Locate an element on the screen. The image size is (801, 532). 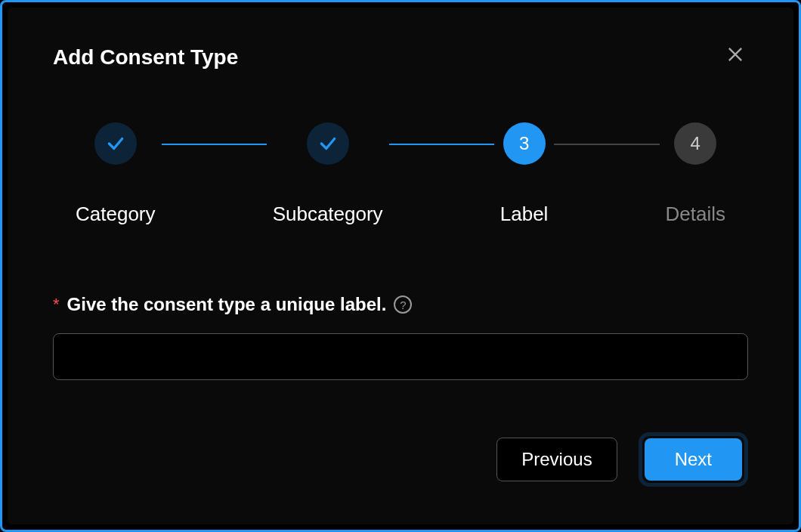
close-button is located at coordinates (735, 54).